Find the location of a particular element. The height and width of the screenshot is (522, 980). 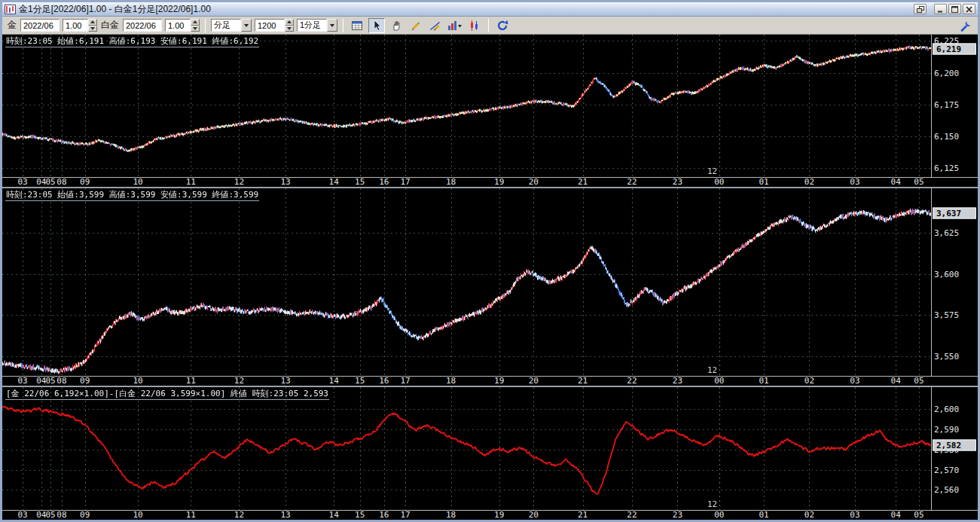

toolbar: 金 2022/06 1.00 白金 2022/06 1.00 分足 1200 is located at coordinates (490, 26).